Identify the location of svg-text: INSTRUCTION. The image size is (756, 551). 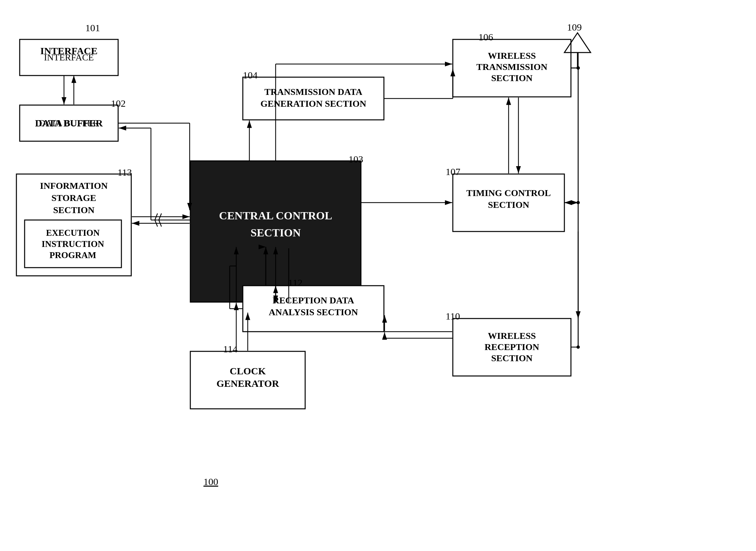
(73, 244).